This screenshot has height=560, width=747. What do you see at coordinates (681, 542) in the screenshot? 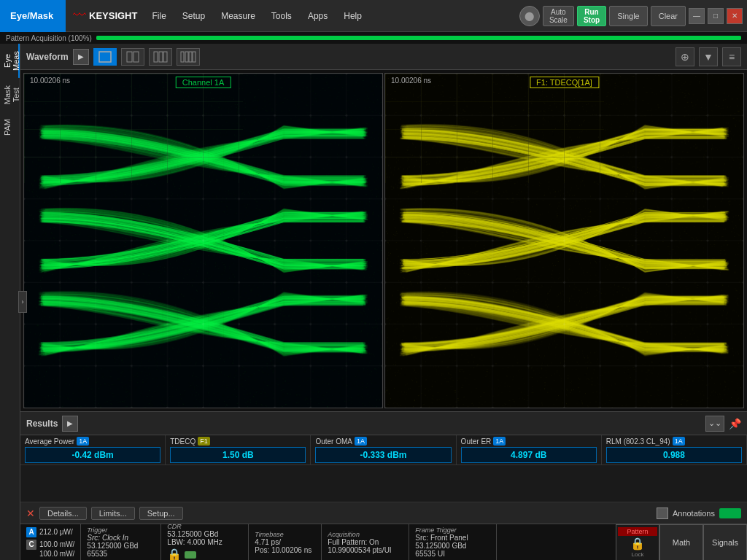
I see `math-button: Math` at bounding box center [681, 542].